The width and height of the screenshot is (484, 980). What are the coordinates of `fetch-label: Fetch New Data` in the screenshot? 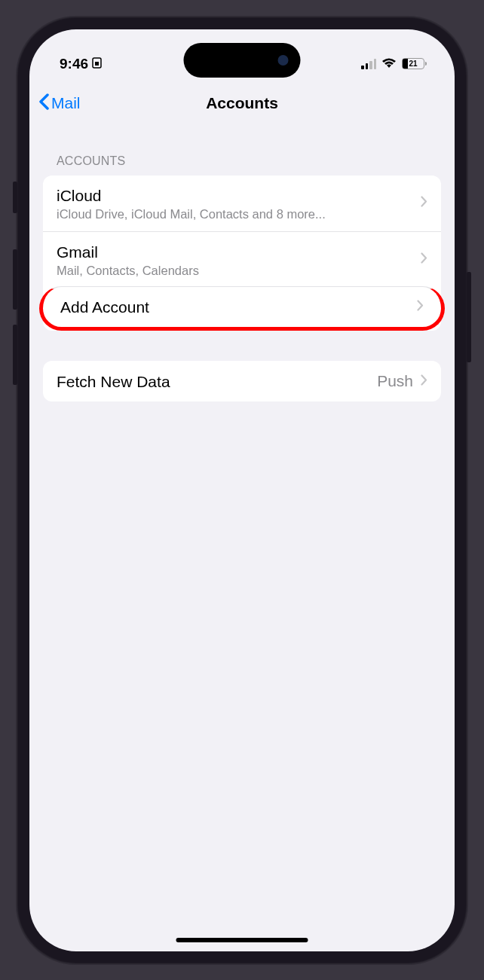 It's located at (217, 381).